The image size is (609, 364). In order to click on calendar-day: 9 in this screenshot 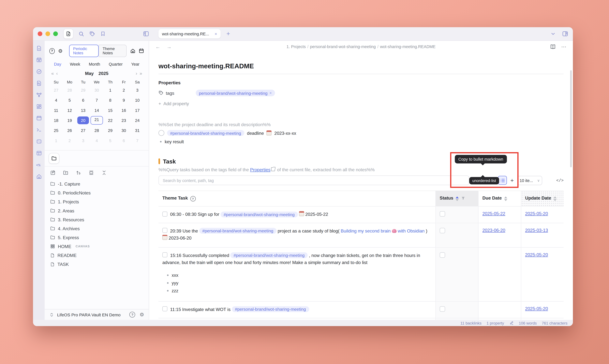, I will do `click(124, 100)`.